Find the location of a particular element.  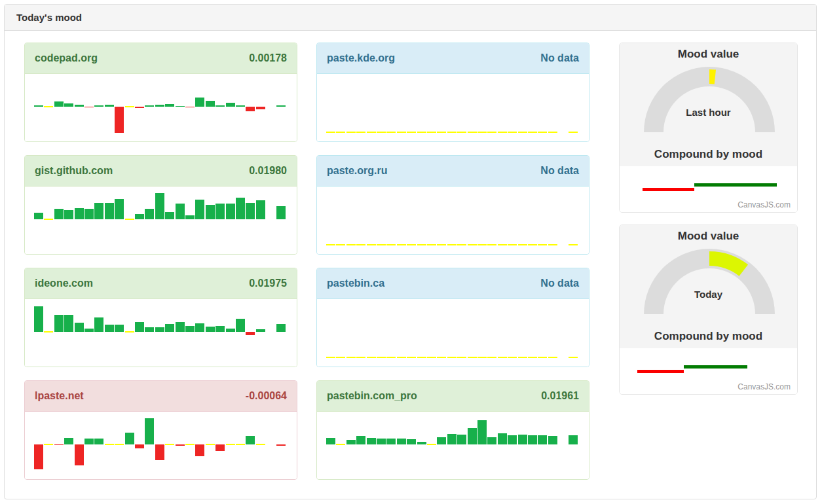

site-name: paste.kde.org is located at coordinates (361, 58).